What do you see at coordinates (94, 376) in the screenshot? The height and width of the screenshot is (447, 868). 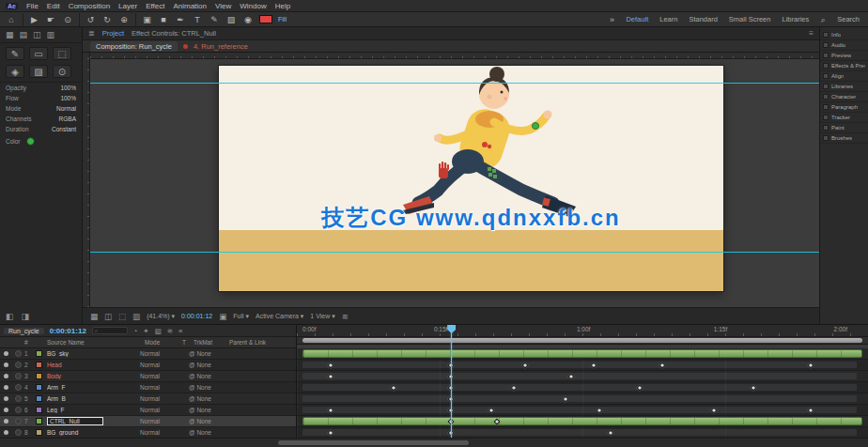 I see `layer-name: Body` at bounding box center [94, 376].